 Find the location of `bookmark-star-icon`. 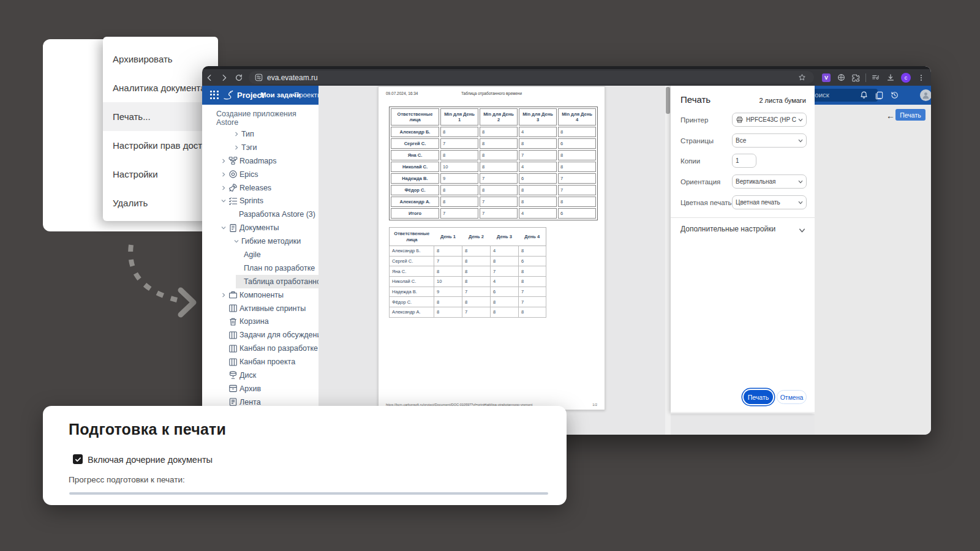

bookmark-star-icon is located at coordinates (802, 78).